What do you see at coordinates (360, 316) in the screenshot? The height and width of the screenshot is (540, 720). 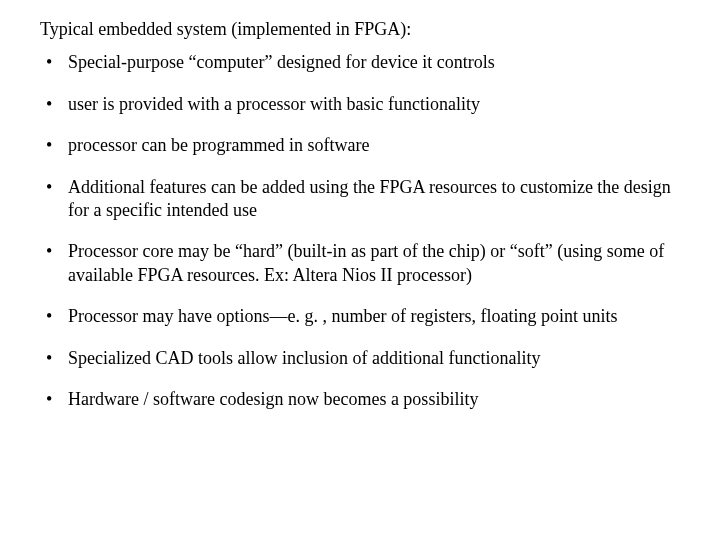 I see `list-item: Processor may have options—e. g. , numbe…` at bounding box center [360, 316].